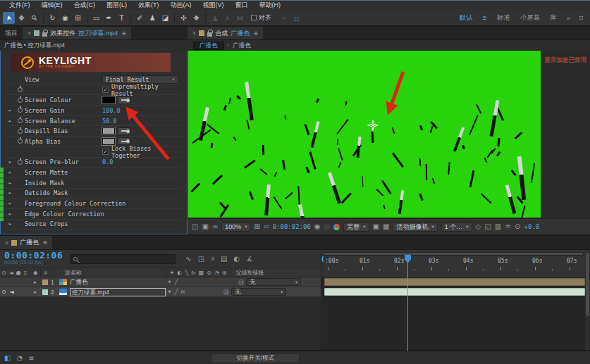 The image size is (590, 364). Describe the element at coordinates (453, 314) in the screenshot. I see `track-area` at that location.